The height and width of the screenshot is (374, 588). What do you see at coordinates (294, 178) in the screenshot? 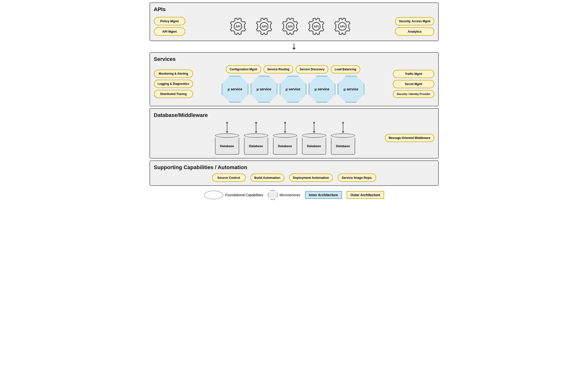
I see `support-layout: Source Control Build Automation Deployme…` at bounding box center [294, 178].